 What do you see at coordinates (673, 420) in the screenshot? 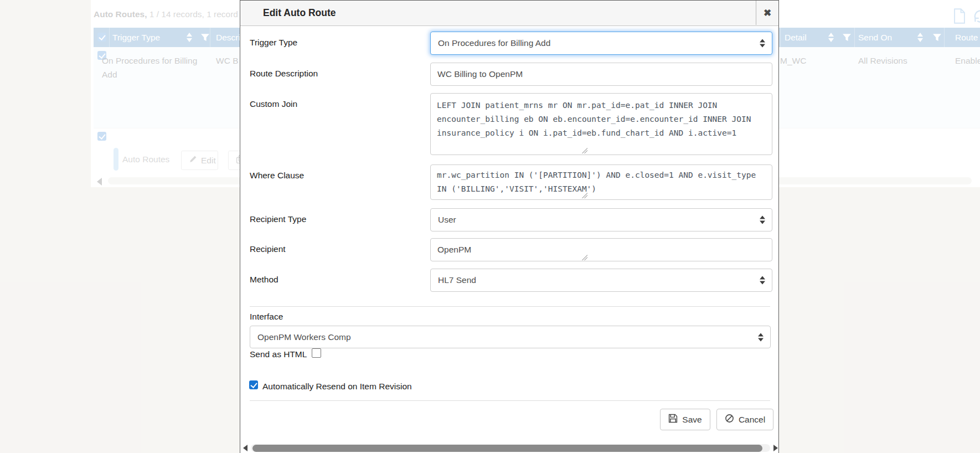
I see `save-icon` at bounding box center [673, 420].